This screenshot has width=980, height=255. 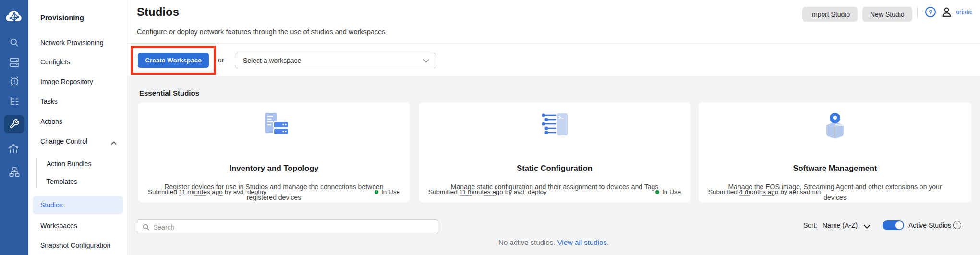 What do you see at coordinates (59, 226) in the screenshot?
I see `sidebar-item-workspaces: Workspaces` at bounding box center [59, 226].